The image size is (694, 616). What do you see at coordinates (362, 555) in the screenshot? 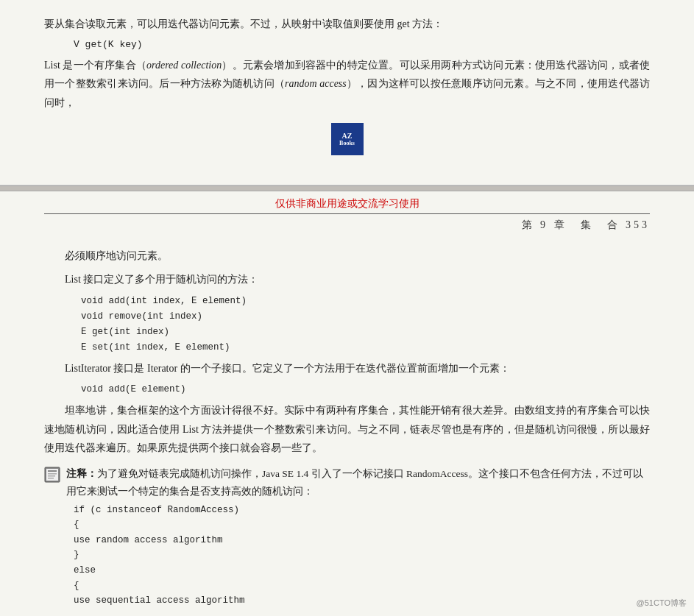
I see `note-code-line-4: }` at bounding box center [362, 555].